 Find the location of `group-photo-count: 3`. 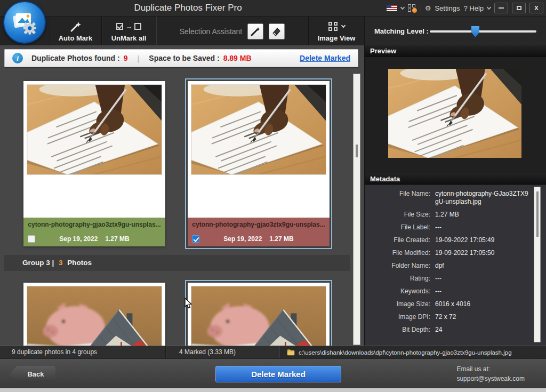

group-photo-count: 3 is located at coordinates (61, 262).